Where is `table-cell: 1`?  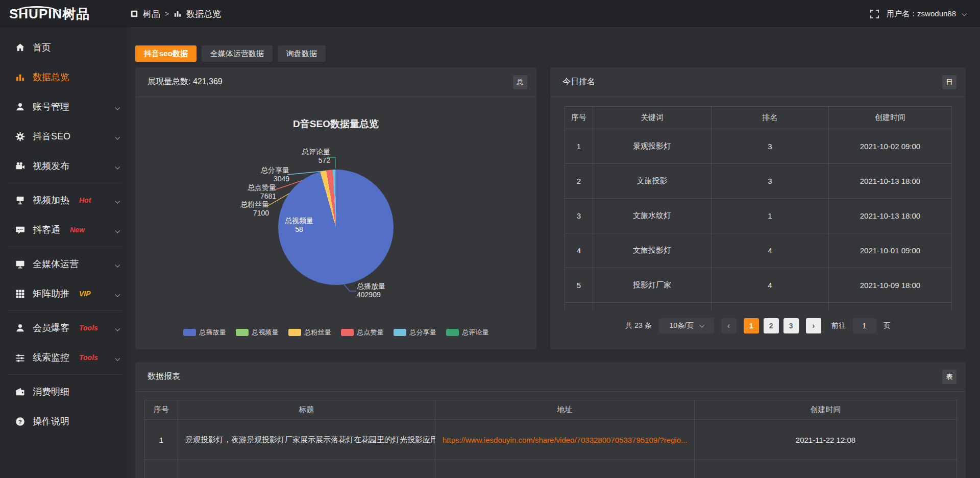
table-cell: 1 is located at coordinates (770, 216).